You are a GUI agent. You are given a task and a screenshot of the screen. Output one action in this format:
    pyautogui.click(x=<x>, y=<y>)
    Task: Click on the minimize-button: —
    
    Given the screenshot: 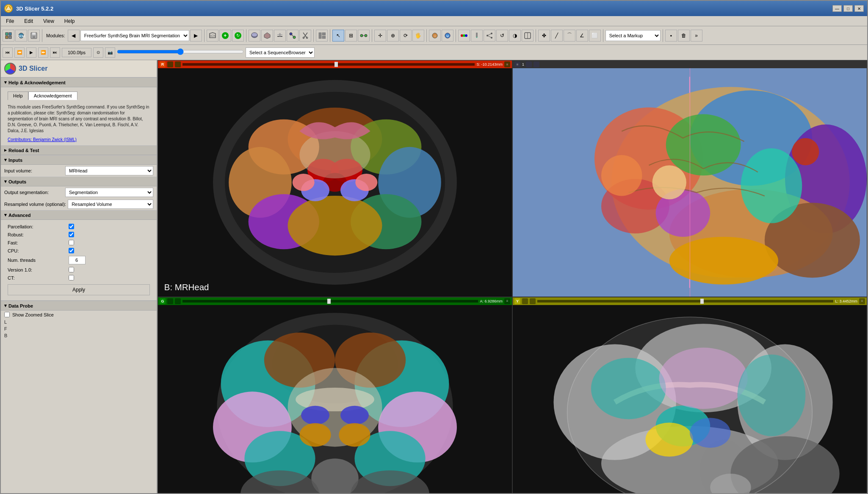 What is the action you would take?
    pyautogui.click(x=837, y=8)
    